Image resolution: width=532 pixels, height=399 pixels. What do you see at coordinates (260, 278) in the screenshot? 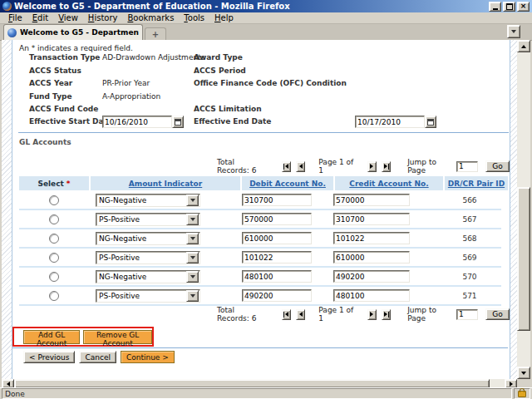
I see `table-row: NG-Negative 570` at bounding box center [260, 278].